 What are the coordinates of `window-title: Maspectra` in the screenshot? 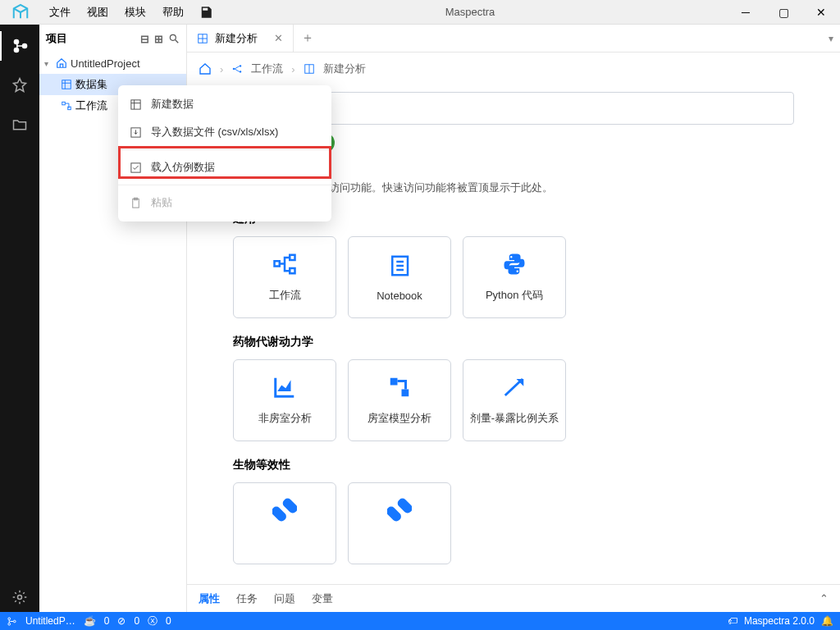 It's located at (470, 11).